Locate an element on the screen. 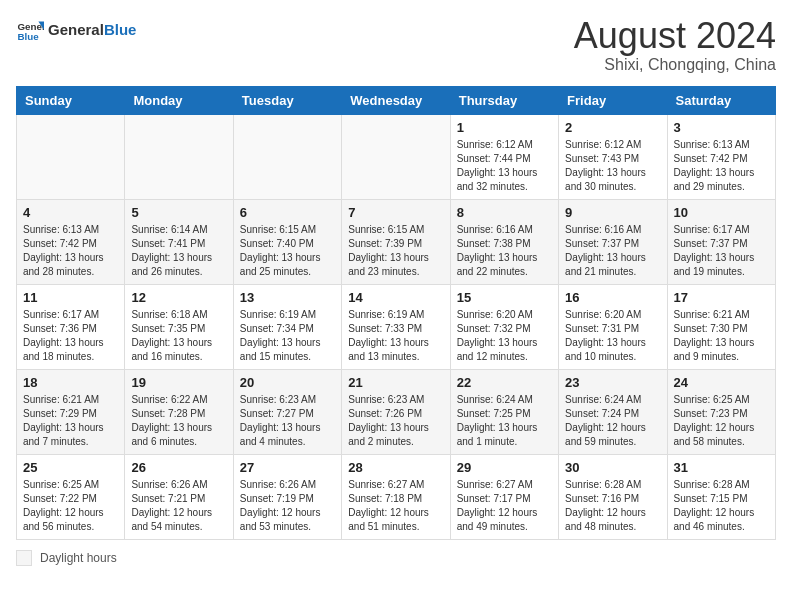 The width and height of the screenshot is (792, 612). day-info: Sunrise: 6:15 AMSunset: 7:39 PMDaylight:… is located at coordinates (396, 251).